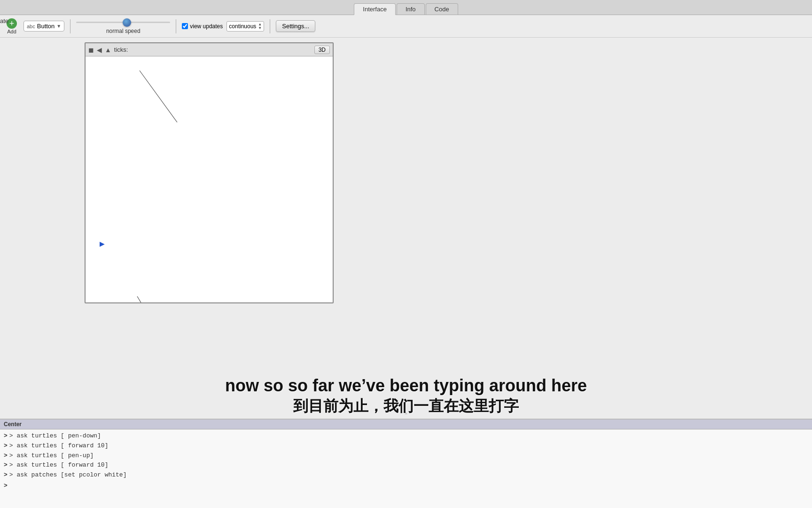 This screenshot has width=812, height=508. I want to click on view-updates-label: view updates, so click(206, 26).